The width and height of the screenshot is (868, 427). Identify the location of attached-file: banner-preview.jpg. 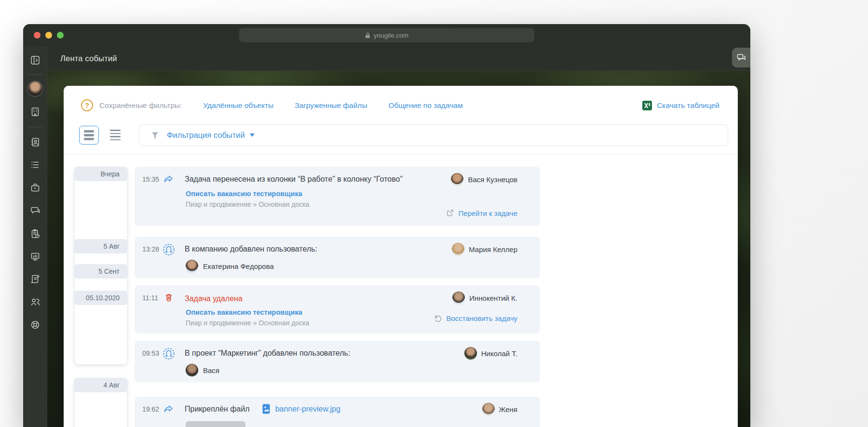
(301, 409).